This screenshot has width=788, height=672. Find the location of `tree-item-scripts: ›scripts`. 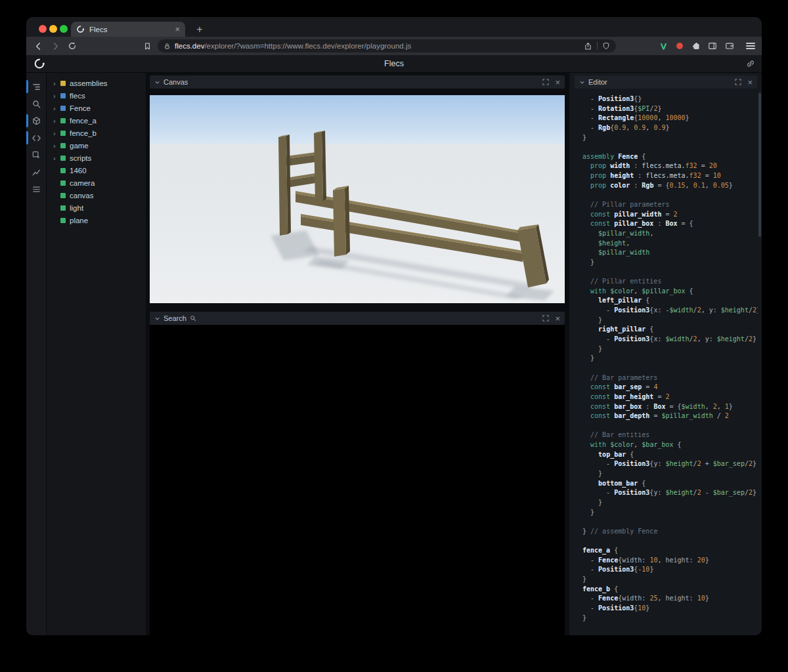

tree-item-scripts: ›scripts is located at coordinates (96, 158).